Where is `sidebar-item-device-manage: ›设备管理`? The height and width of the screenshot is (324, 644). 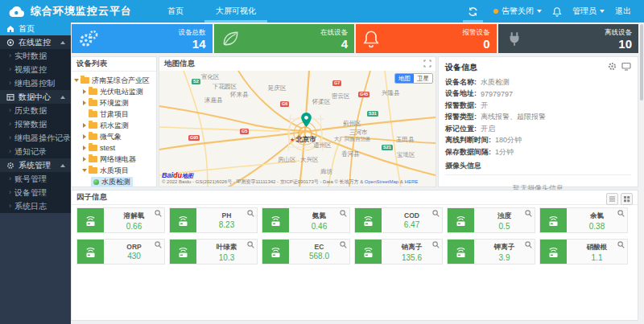 sidebar-item-device-manage: ›设备管理 is located at coordinates (35, 193).